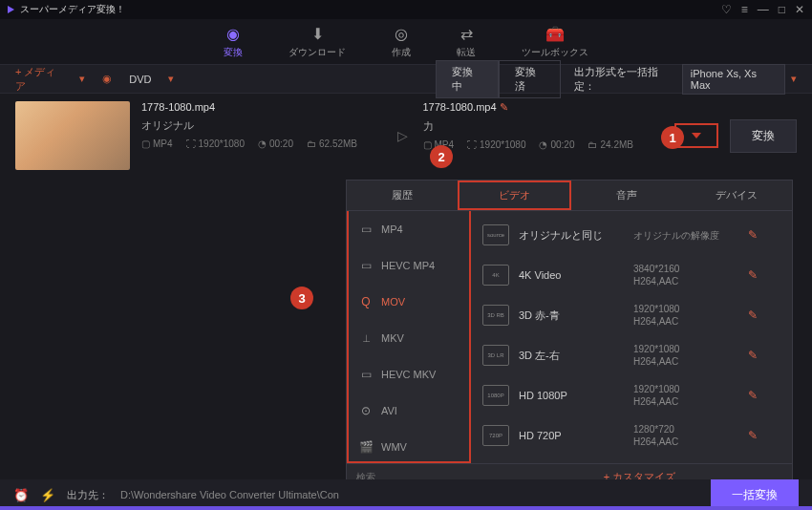 This screenshot has height=510, width=812. I want to click on preset-res: オリジナルの解像度, so click(686, 235).